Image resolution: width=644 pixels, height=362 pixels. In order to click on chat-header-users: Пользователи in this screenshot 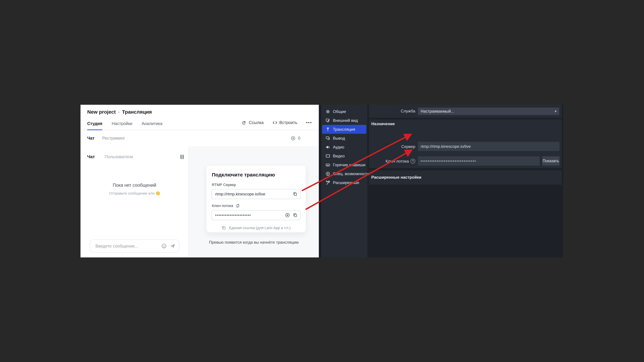, I will do `click(119, 157)`.